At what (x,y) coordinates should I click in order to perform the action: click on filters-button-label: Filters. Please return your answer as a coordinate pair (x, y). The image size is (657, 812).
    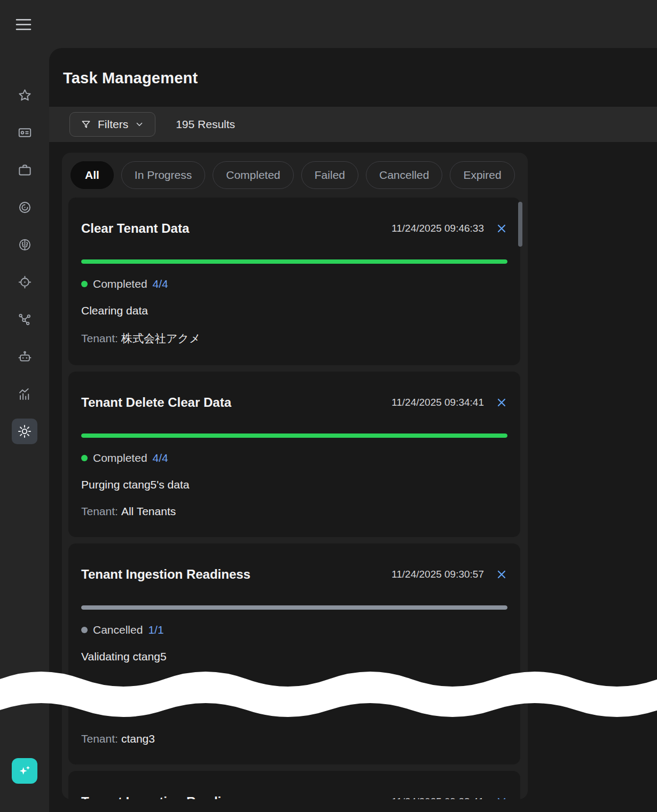
    Looking at the image, I should click on (113, 124).